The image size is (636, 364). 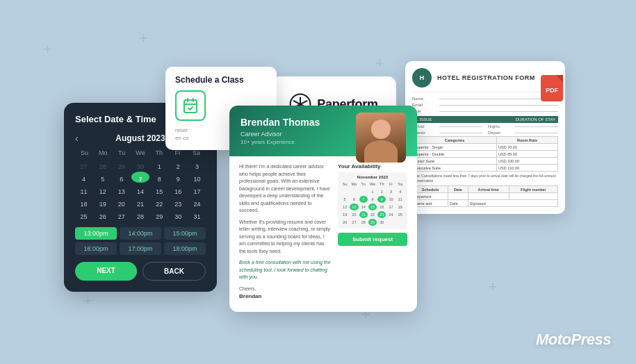 What do you see at coordinates (140, 241) in the screenshot?
I see `time-slots-grid: 13:00pm 14:00pm 15:00pm 16:00pm 17:00pm …` at bounding box center [140, 241].